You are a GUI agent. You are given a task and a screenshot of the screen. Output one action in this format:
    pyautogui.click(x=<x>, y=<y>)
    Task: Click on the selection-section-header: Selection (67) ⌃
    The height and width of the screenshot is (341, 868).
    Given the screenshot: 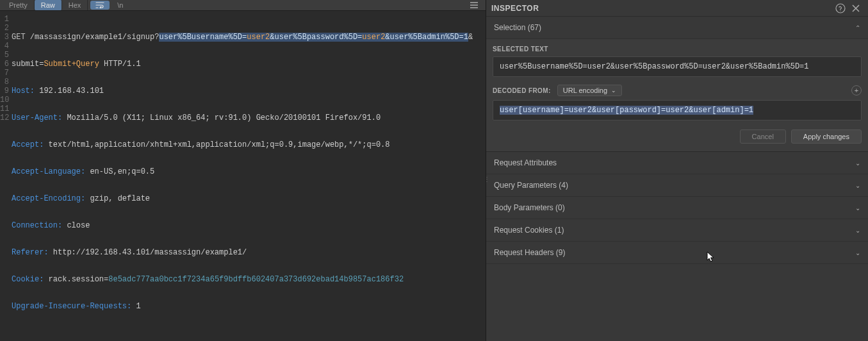 What is the action you would take?
    pyautogui.click(x=677, y=28)
    